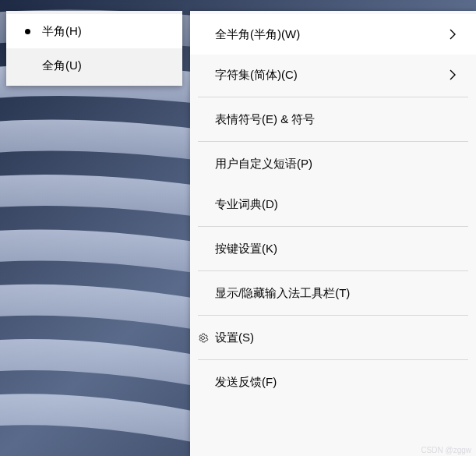 This screenshot has height=456, width=476. Describe the element at coordinates (94, 48) in the screenshot. I see `width-submenu: 半角(H) 全角(U)` at that location.